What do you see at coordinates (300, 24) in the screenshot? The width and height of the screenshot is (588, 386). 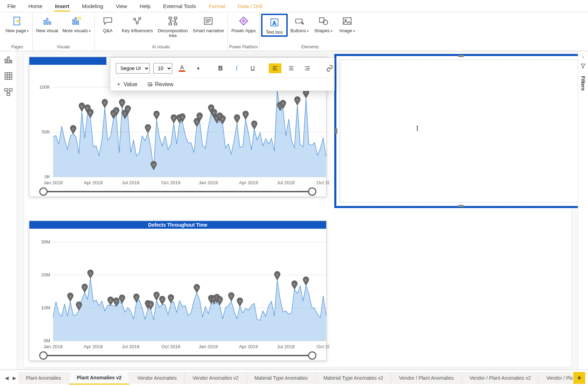 I see `ribbon-buttons: Buttons` at bounding box center [300, 24].